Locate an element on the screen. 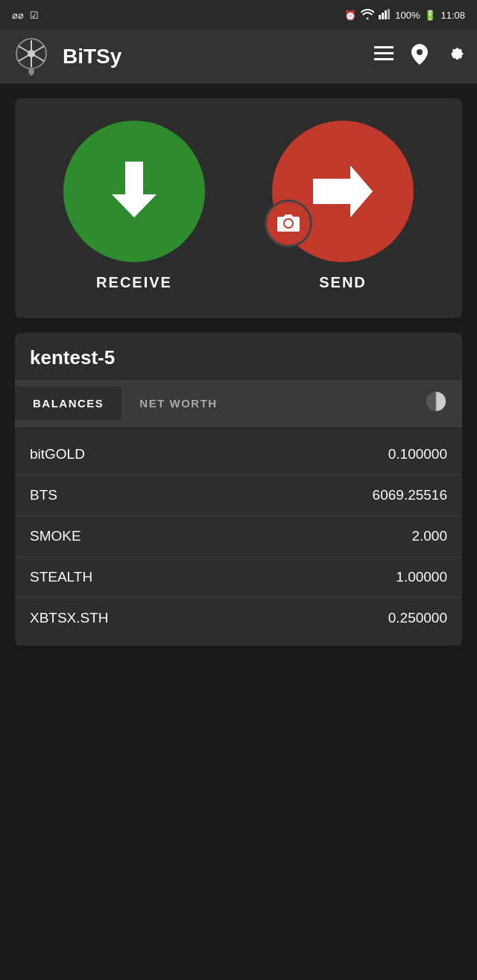  asset-value: 2.000 is located at coordinates (429, 536).